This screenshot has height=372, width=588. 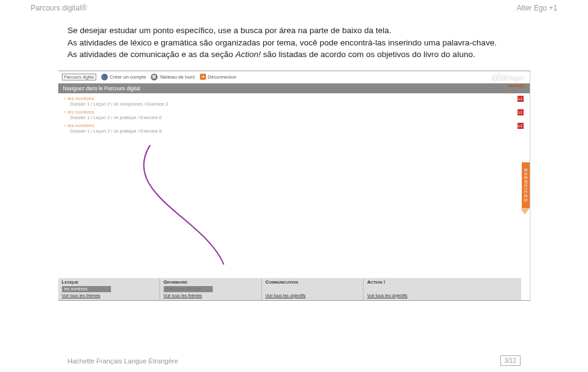 I want to click on grid-icon: ▦, so click(x=155, y=77).